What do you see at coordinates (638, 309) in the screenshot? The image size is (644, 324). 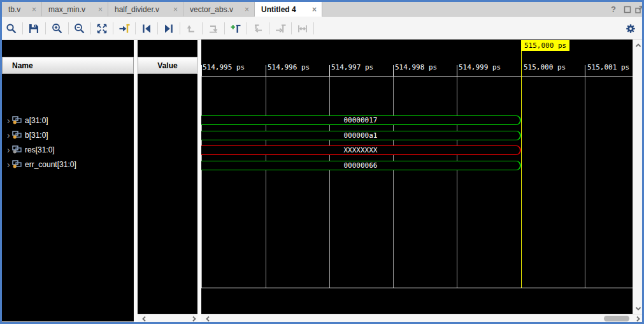 I see `scroll-down-icon` at bounding box center [638, 309].